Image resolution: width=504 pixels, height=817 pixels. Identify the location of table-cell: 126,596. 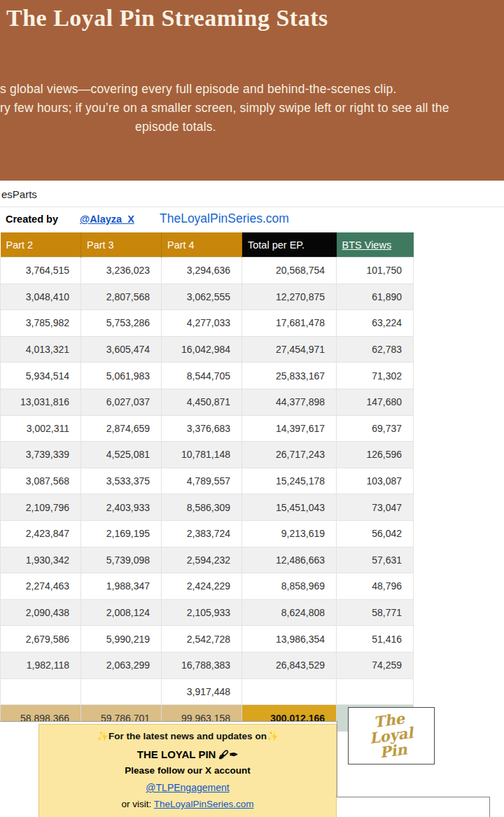
(375, 455).